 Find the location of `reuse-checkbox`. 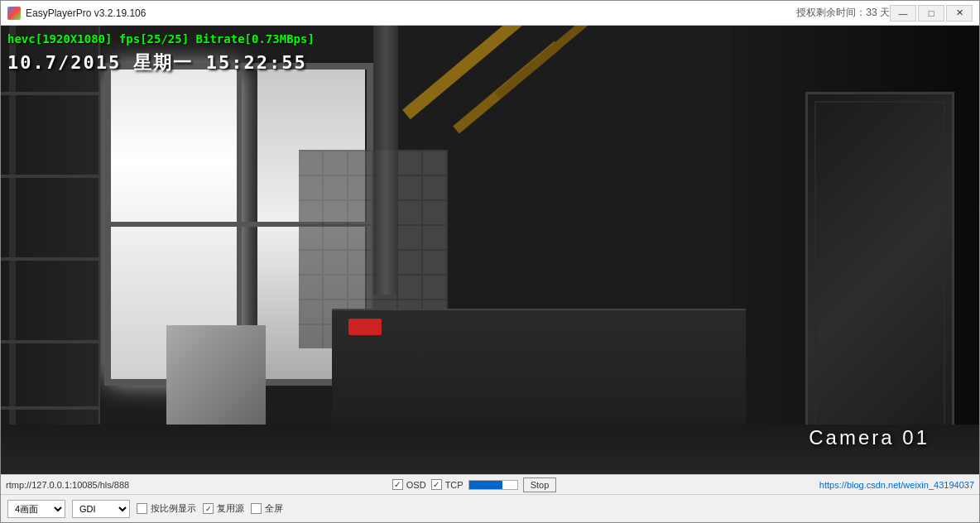

reuse-checkbox is located at coordinates (209, 508).